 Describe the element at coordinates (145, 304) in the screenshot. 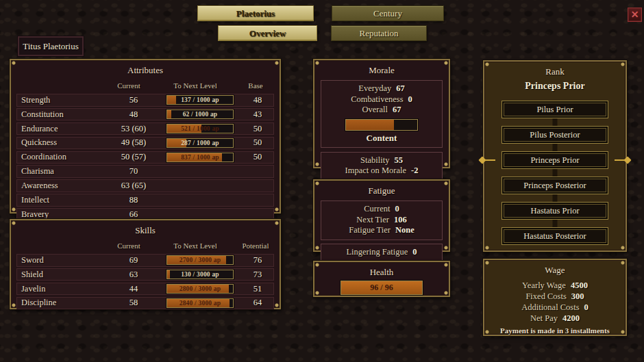

I see `skill-row-discipline: Discipline 58 2840 / 3000 ap 64` at that location.